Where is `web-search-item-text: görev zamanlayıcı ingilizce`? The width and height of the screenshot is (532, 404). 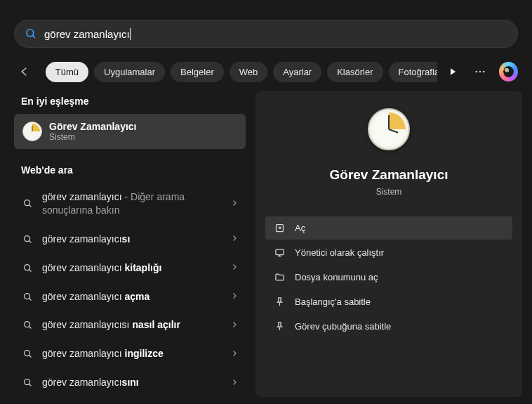
web-search-item-text: görev zamanlayıcı ingilizce is located at coordinates (132, 354).